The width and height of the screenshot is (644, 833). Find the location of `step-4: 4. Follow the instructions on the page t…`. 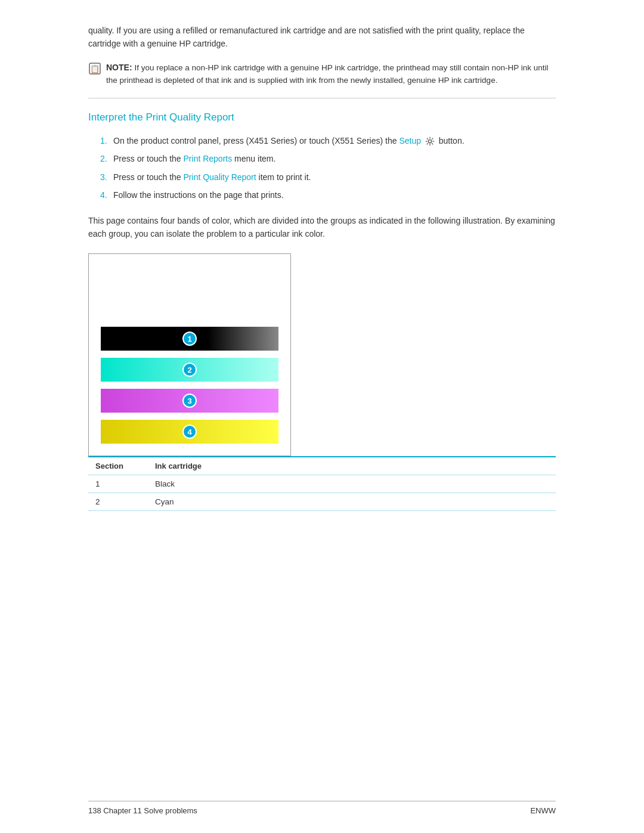

step-4: 4. Follow the instructions on the page t… is located at coordinates (328, 195).